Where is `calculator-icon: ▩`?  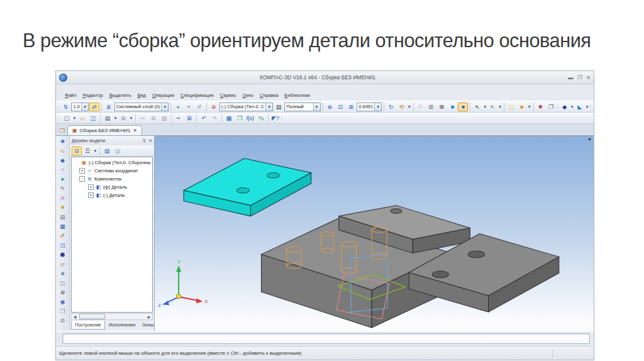
calculator-icon: ▩ is located at coordinates (229, 118).